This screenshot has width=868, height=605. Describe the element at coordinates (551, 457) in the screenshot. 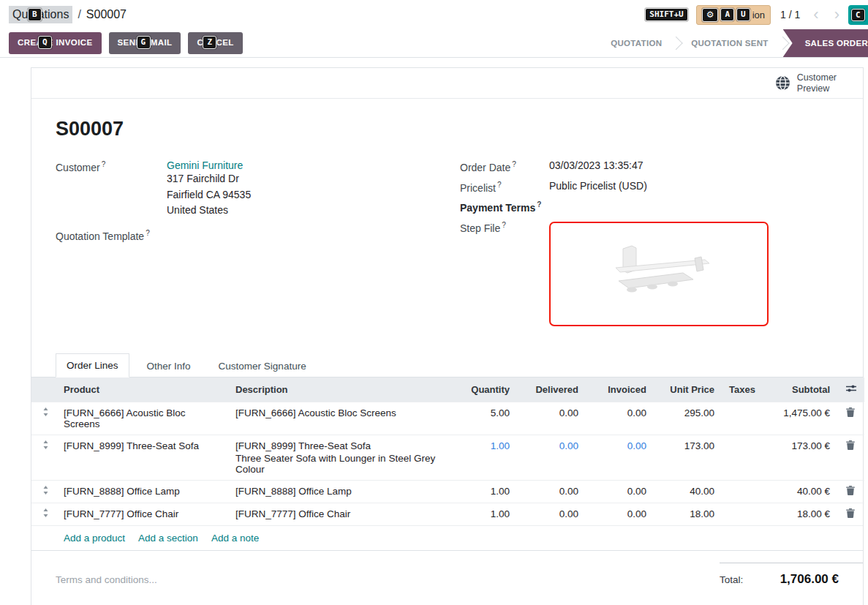

I see `delivered-cell: 0.00` at that location.